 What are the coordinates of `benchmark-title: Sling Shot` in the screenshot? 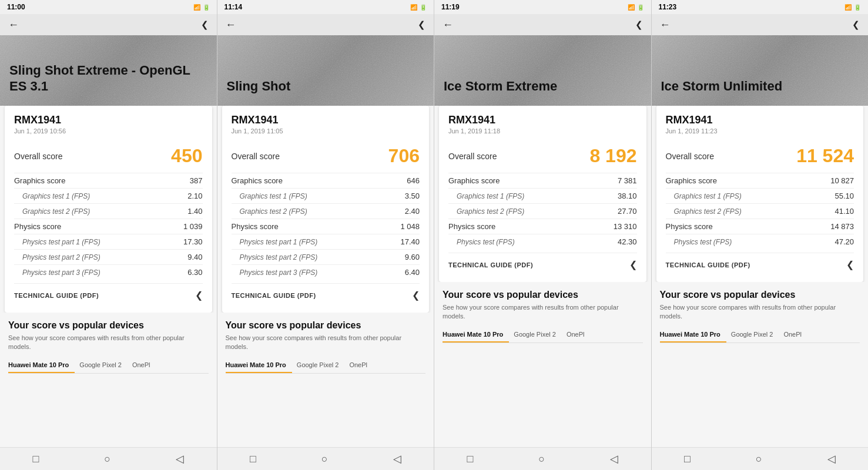 It's located at (259, 86).